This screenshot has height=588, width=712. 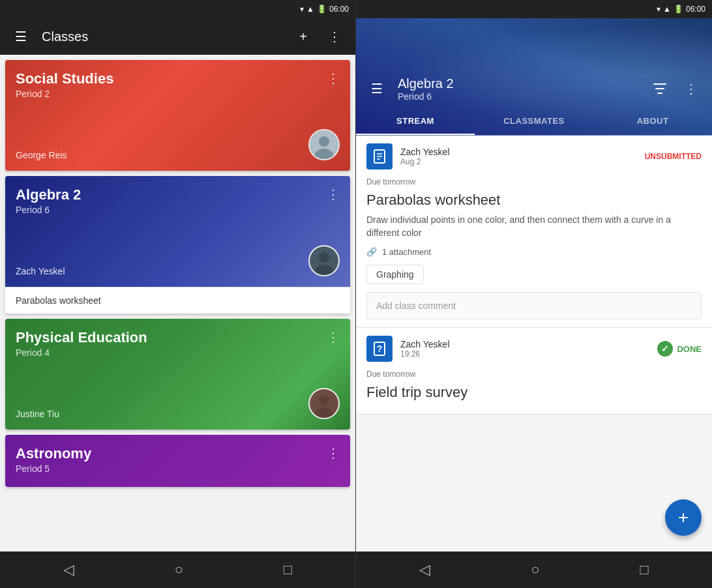 I want to click on home-button-right: ○, so click(x=535, y=570).